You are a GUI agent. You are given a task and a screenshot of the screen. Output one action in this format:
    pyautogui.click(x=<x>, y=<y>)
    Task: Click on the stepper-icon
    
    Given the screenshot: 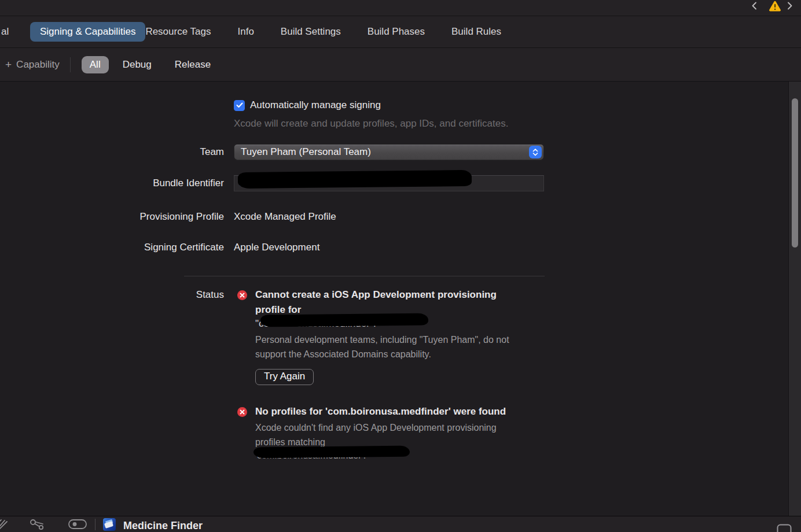 What is the action you would take?
    pyautogui.click(x=535, y=152)
    